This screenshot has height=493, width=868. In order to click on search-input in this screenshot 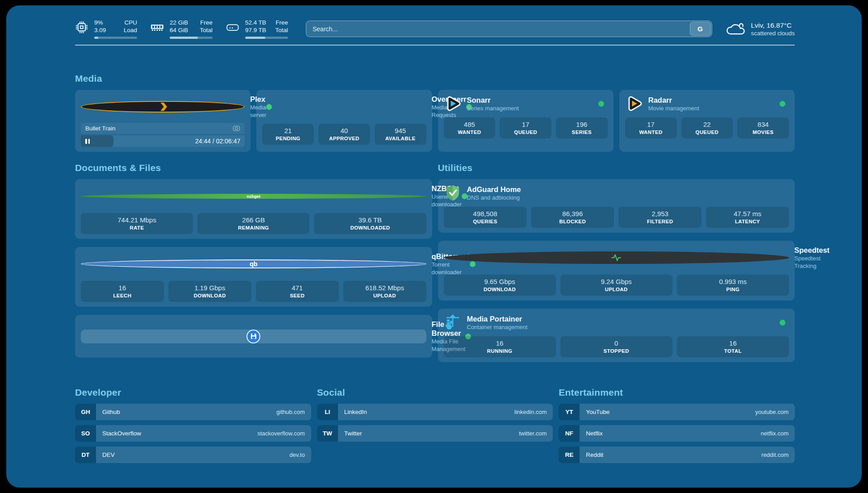, I will do `click(498, 29)`.